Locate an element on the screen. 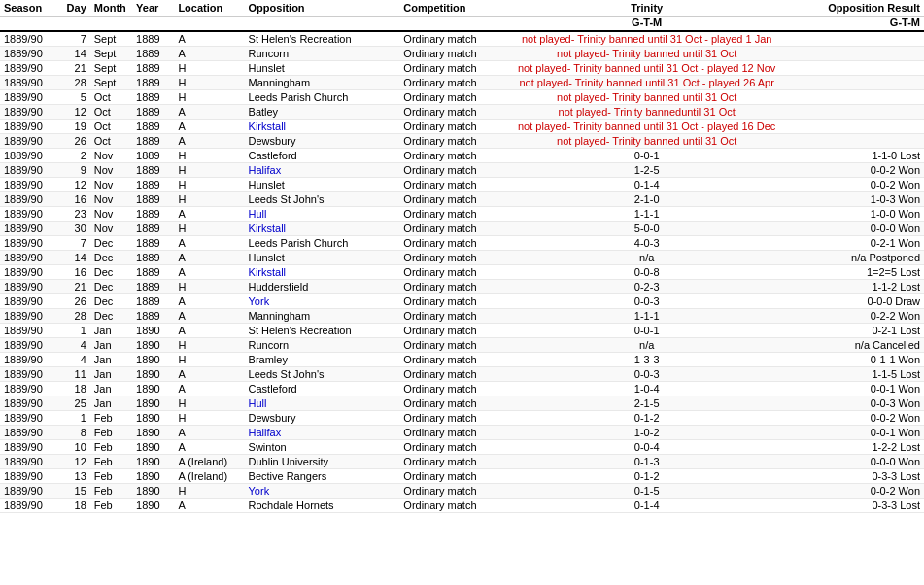 The width and height of the screenshot is (924, 585). cell-day: 18 is located at coordinates (74, 505).